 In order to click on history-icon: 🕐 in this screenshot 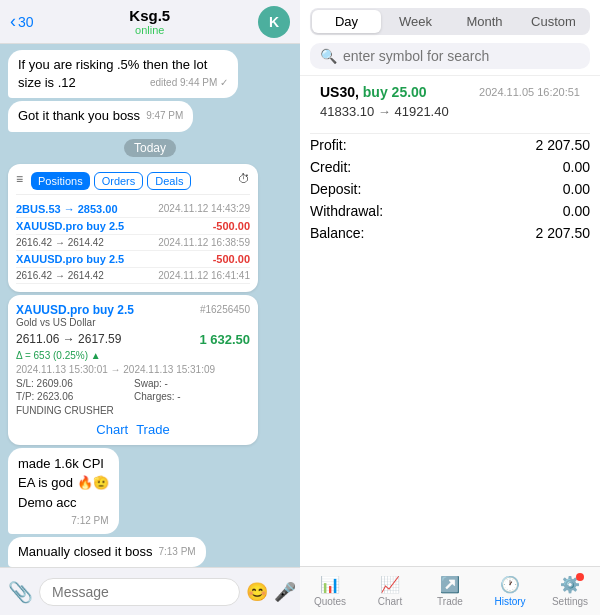, I will do `click(510, 584)`.